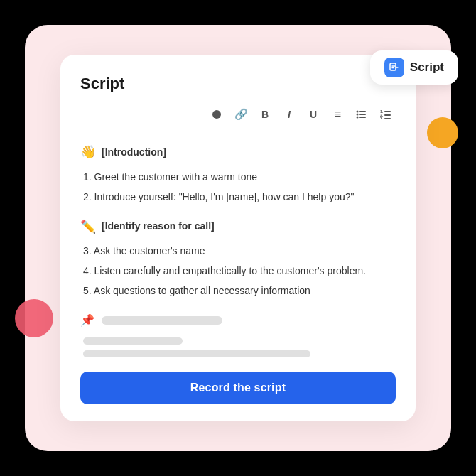 Image resolution: width=476 pixels, height=476 pixels. What do you see at coordinates (382, 118) in the screenshot?
I see `svg-text: 3.` at bounding box center [382, 118].